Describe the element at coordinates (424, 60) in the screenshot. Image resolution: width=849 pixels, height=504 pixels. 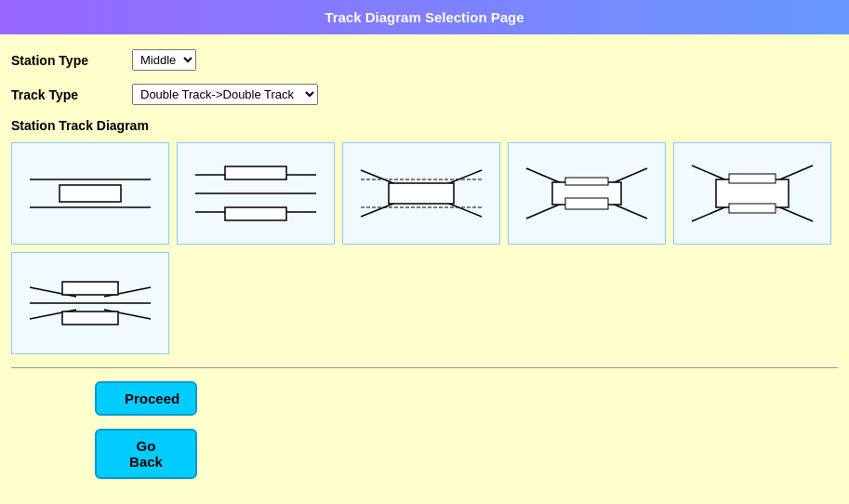
I see `station-type-row: Station Type Start Middle End` at that location.